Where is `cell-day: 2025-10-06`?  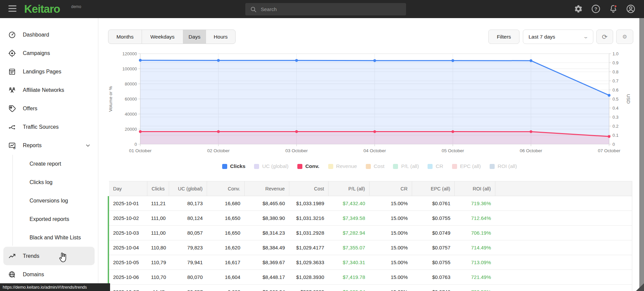 cell-day: 2025-10-06 is located at coordinates (128, 277).